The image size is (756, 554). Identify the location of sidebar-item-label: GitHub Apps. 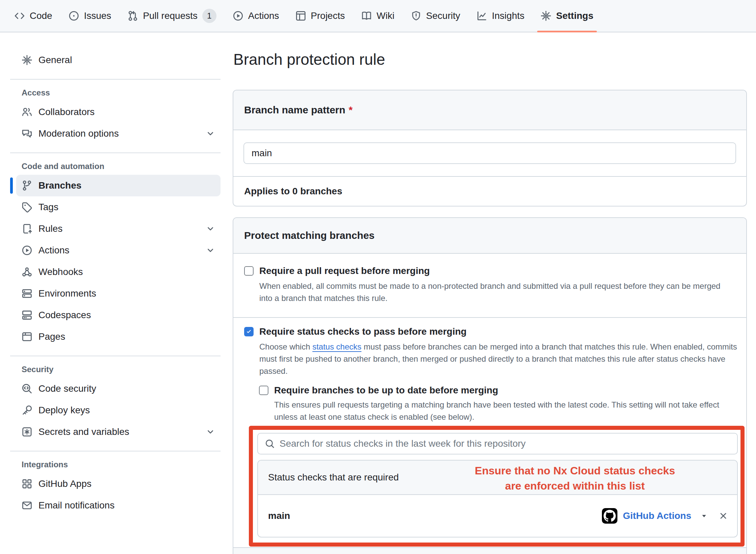
(65, 484).